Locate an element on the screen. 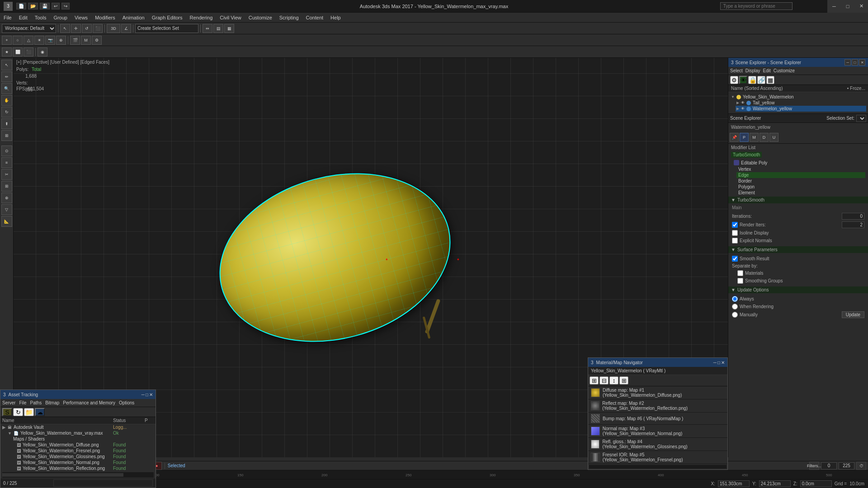  snap-btn: 3D is located at coordinates (113, 28).